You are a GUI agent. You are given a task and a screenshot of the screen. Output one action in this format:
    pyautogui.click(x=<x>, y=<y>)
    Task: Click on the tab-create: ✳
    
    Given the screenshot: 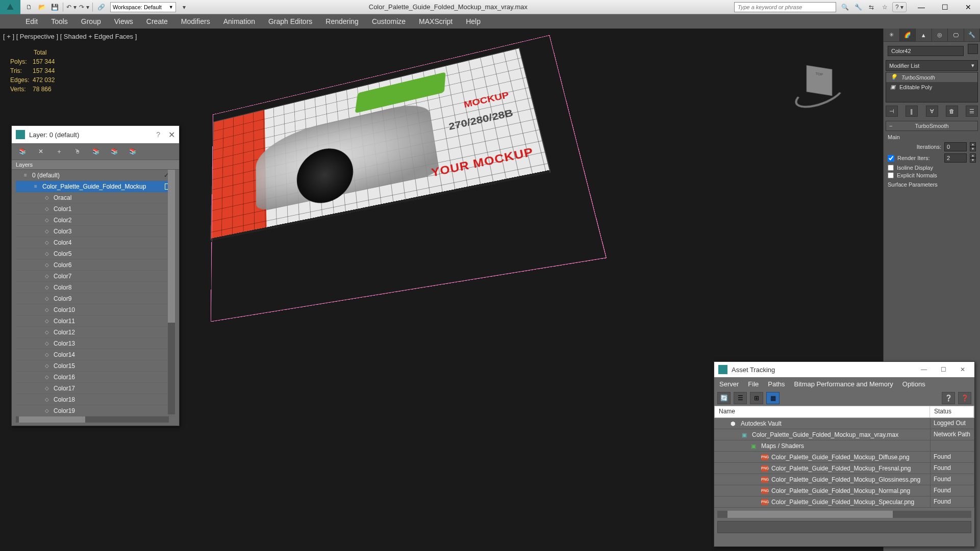 What is the action you would take?
    pyautogui.click(x=892, y=35)
    